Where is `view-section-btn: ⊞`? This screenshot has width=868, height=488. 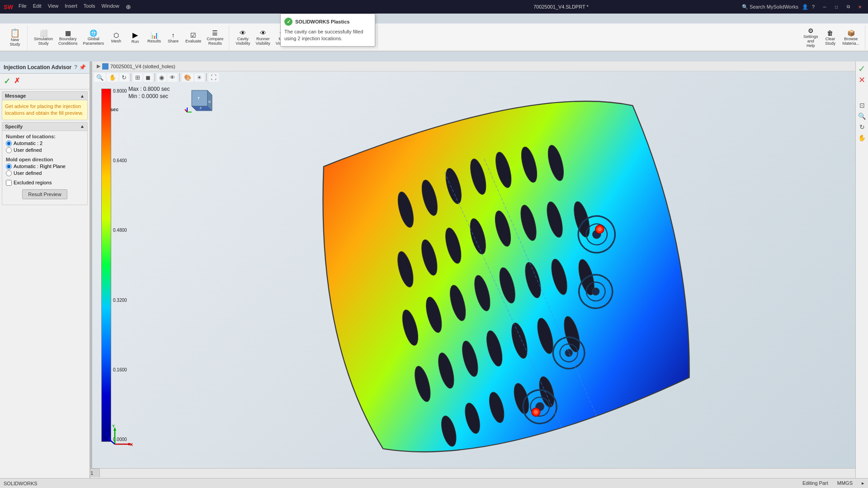
view-section-btn: ⊞ is located at coordinates (137, 78).